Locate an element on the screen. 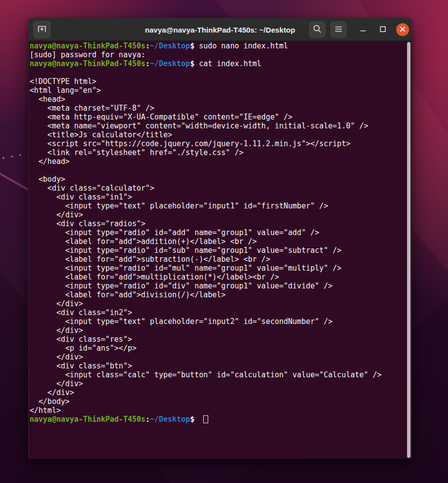  terminal-text-segment: <input class="calc" type="button" id="ca… is located at coordinates (205, 375).